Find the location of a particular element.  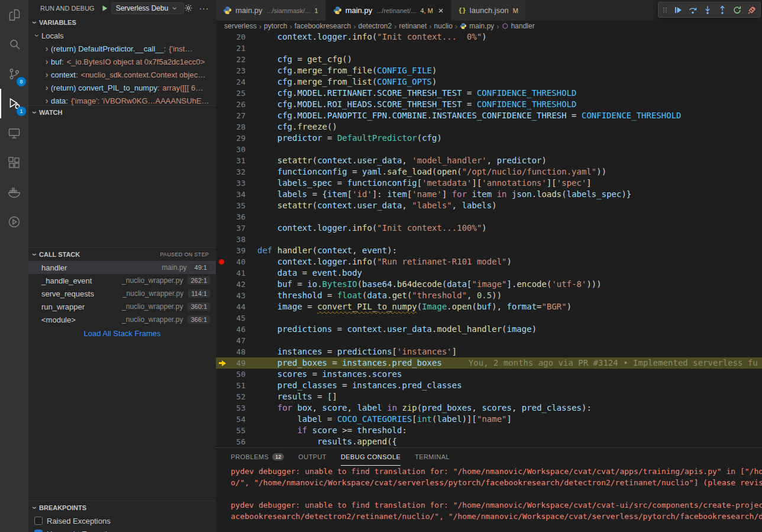

code-line-47: 47 is located at coordinates (489, 341).